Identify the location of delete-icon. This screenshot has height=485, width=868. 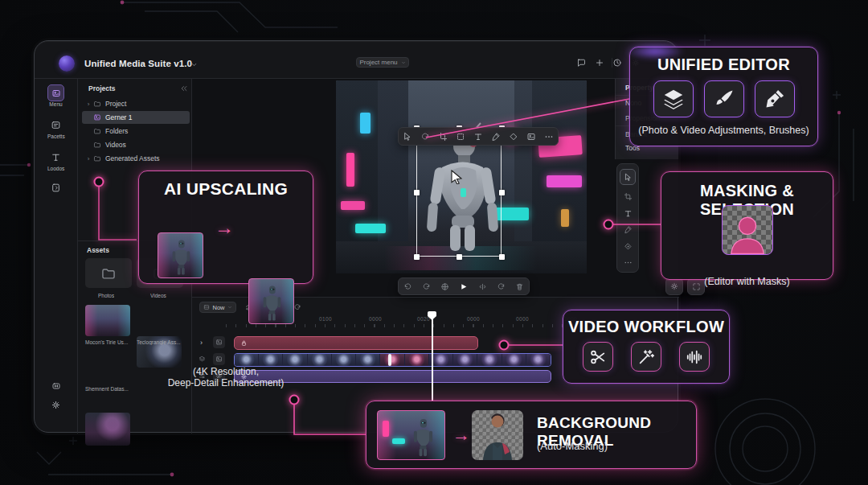
(519, 286).